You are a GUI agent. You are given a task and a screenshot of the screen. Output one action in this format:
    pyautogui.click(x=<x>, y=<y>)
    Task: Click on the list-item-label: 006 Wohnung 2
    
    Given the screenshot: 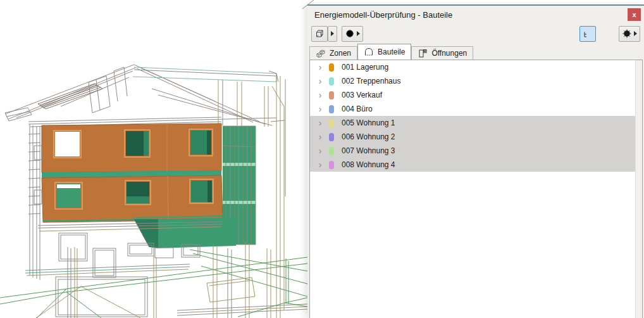 What is the action you would take?
    pyautogui.click(x=368, y=137)
    